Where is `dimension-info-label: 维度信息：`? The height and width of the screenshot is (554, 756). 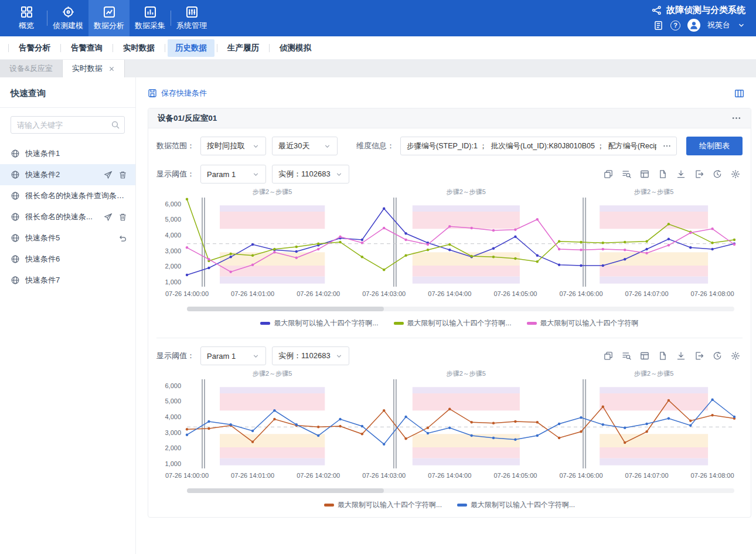
dimension-info-label: 维度信息： is located at coordinates (375, 146).